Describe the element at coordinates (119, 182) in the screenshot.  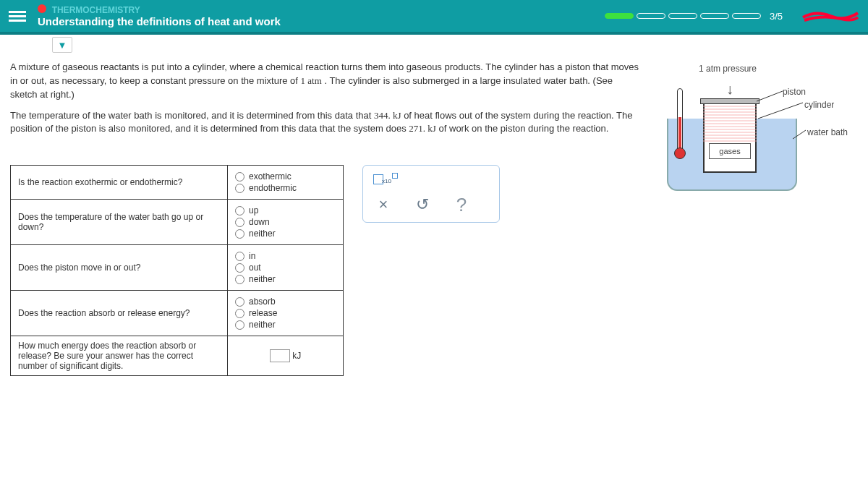
I see `q1-text: Is the reaction exothermic or endothermi…` at that location.